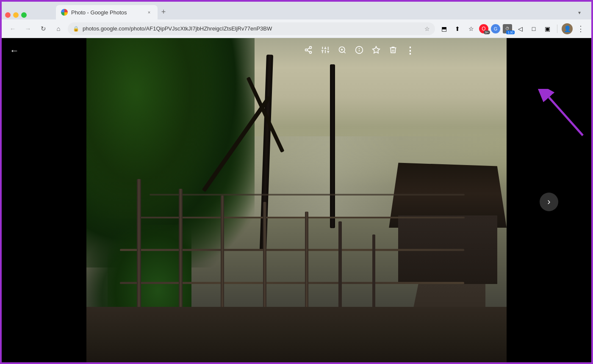 This screenshot has width=593, height=364. What do you see at coordinates (379, 14) in the screenshot?
I see `tab-bar-right: ▾` at bounding box center [379, 14].